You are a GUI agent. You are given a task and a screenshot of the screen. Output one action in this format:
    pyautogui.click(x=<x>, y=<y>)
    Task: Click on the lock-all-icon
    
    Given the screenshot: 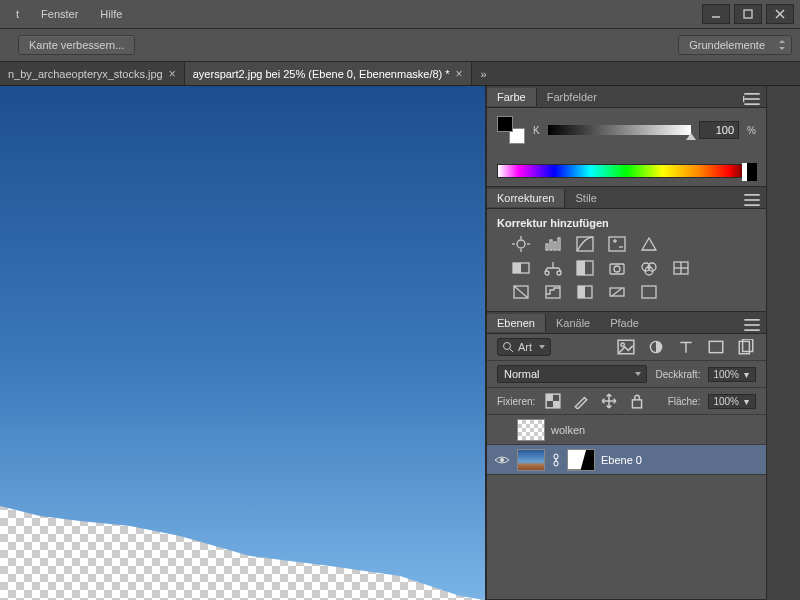 What is the action you would take?
    pyautogui.click(x=637, y=401)
    